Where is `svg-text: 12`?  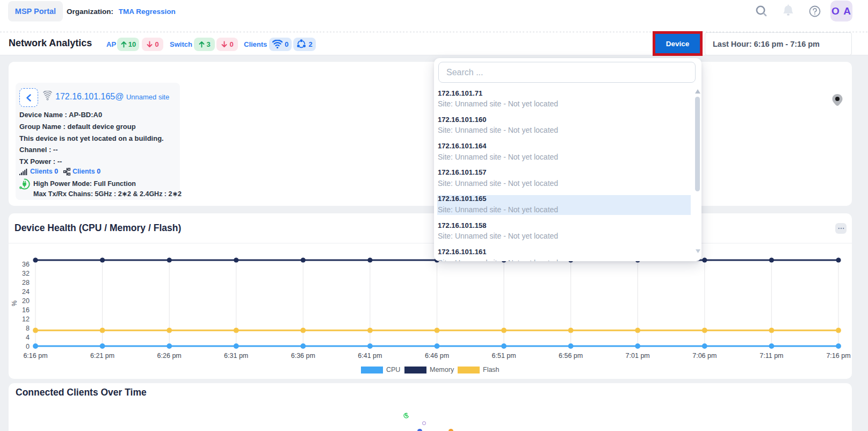 svg-text: 12 is located at coordinates (26, 319).